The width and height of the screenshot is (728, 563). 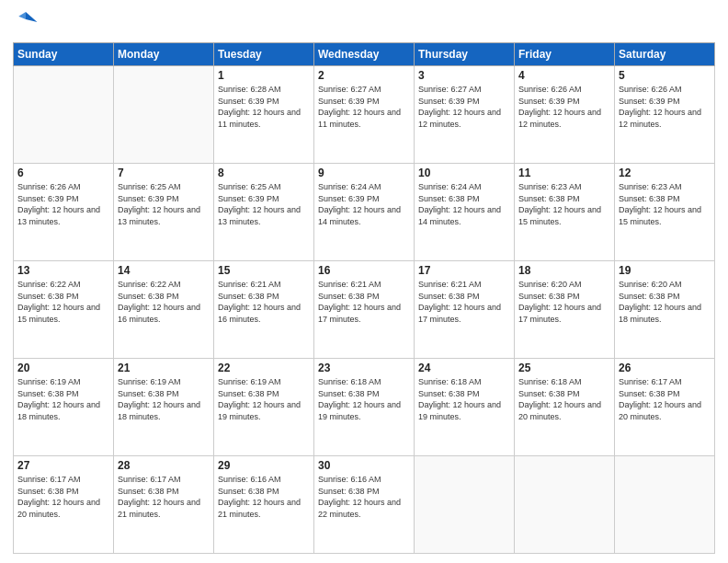 I want to click on calendar-cell: 10Sunrise: 6:24 AM Sunset: 6:38 PM Dayli…, so click(x=465, y=213).